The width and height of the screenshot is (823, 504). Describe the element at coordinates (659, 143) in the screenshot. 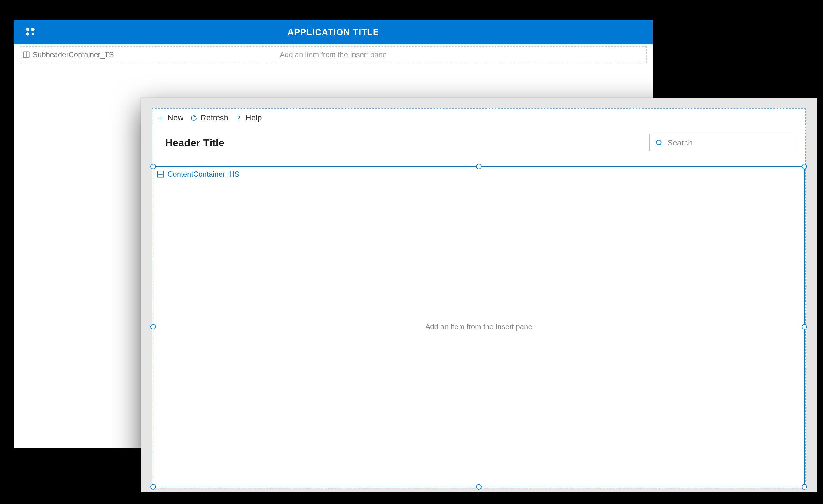

I see `search-icon` at that location.